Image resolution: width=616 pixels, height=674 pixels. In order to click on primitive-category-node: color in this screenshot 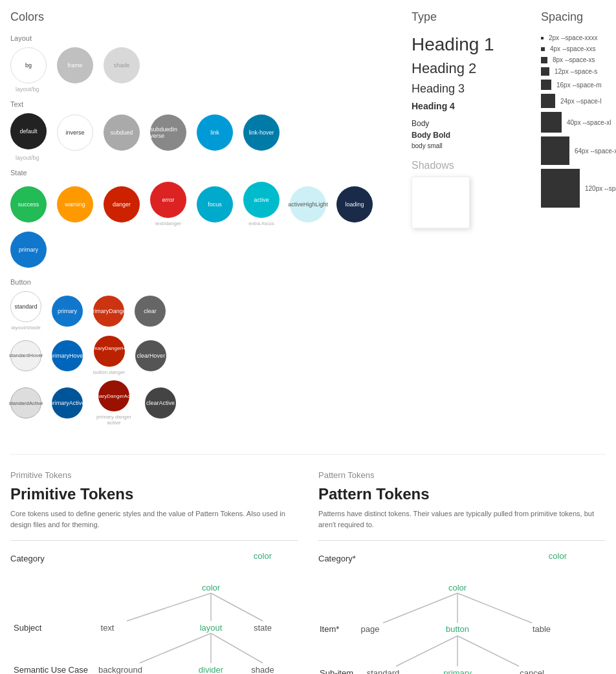, I will do `click(263, 556)`.